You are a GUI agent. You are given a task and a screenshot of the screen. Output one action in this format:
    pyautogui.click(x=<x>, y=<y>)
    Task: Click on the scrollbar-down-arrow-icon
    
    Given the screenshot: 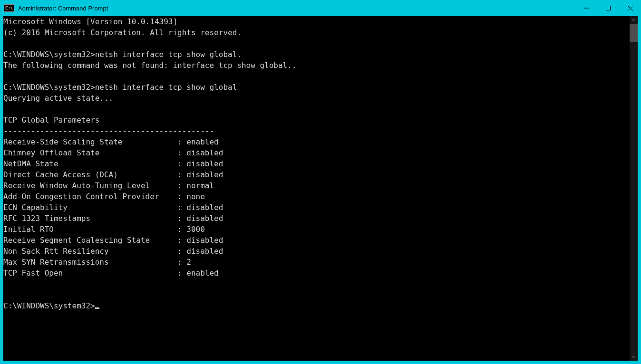 What is the action you would take?
    pyautogui.click(x=633, y=356)
    